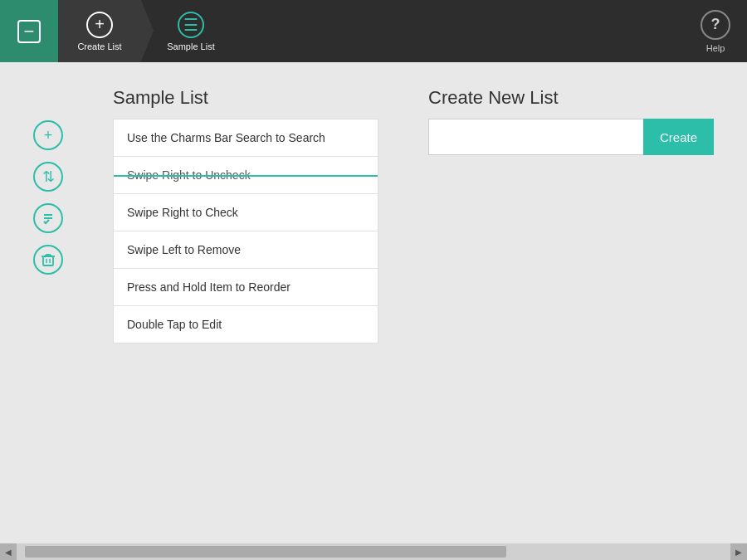 Image resolution: width=747 pixels, height=560 pixels. Describe the element at coordinates (48, 260) in the screenshot. I see `delete-icon` at that location.